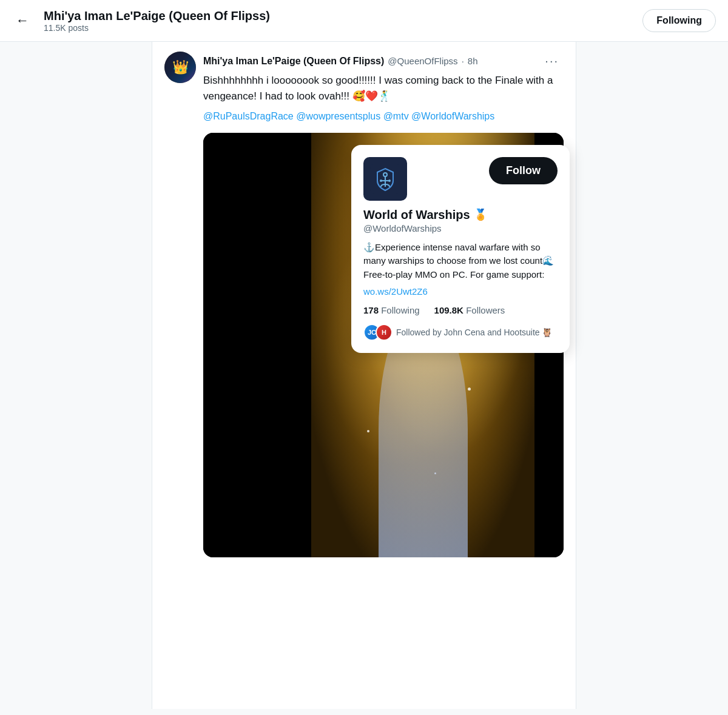  What do you see at coordinates (460, 332) in the screenshot?
I see `followed-by: JC H Followed by John Cena and Hootsuite…` at bounding box center [460, 332].